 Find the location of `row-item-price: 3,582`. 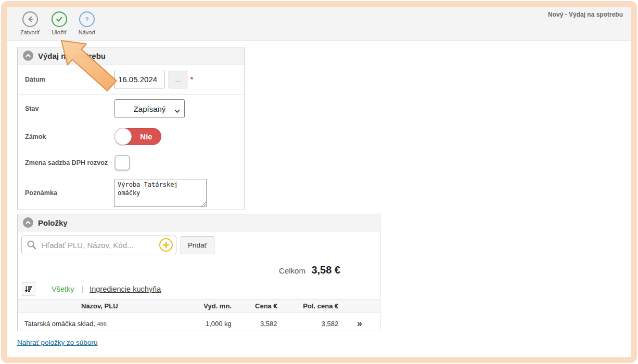

row-item-price: 3,582 is located at coordinates (308, 323).